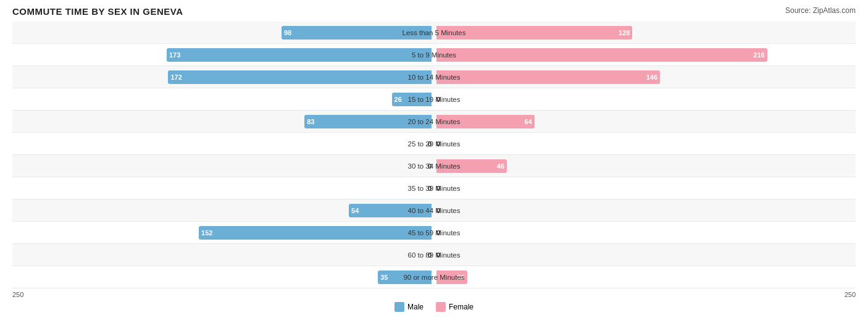 The height and width of the screenshot is (323, 868). I want to click on bar-female: 46, so click(472, 166).